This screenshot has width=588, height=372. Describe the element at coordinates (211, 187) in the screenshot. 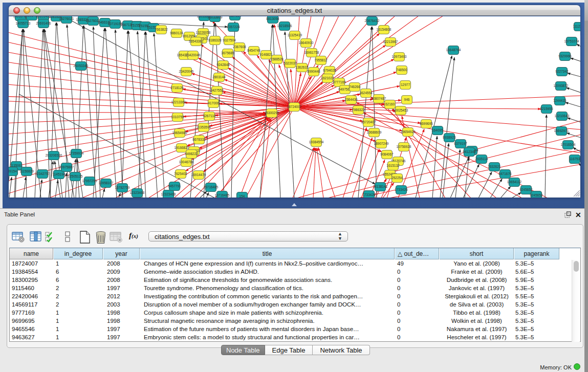

I see `svg-text: 13716485` at that location.